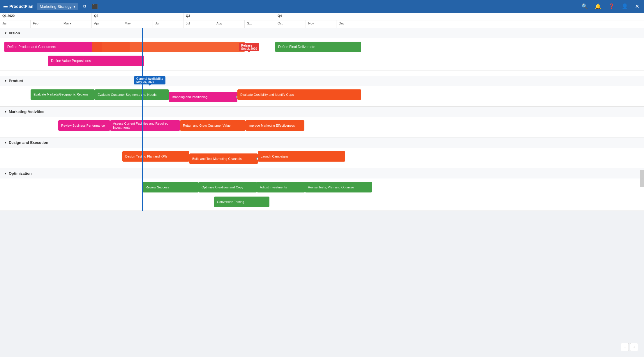 Image resolution: width=644 pixels, height=357 pixels. Describe the element at coordinates (322, 190) in the screenshot. I see `section-optimization: ▼ Optimization Review Success Optimize C…` at that location.